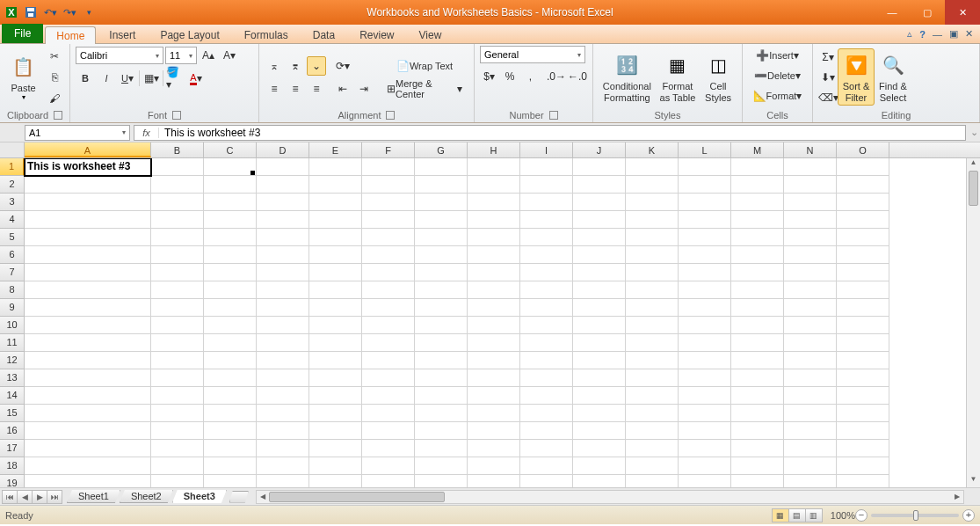 This screenshot has width=980, height=526. What do you see at coordinates (962, 12) in the screenshot?
I see `close-button: ✕` at bounding box center [962, 12].